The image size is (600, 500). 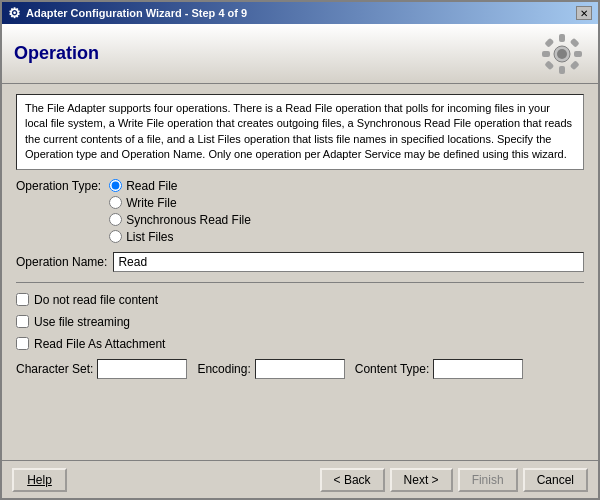 What do you see at coordinates (300, 369) in the screenshot?
I see `encoding-input` at bounding box center [300, 369].